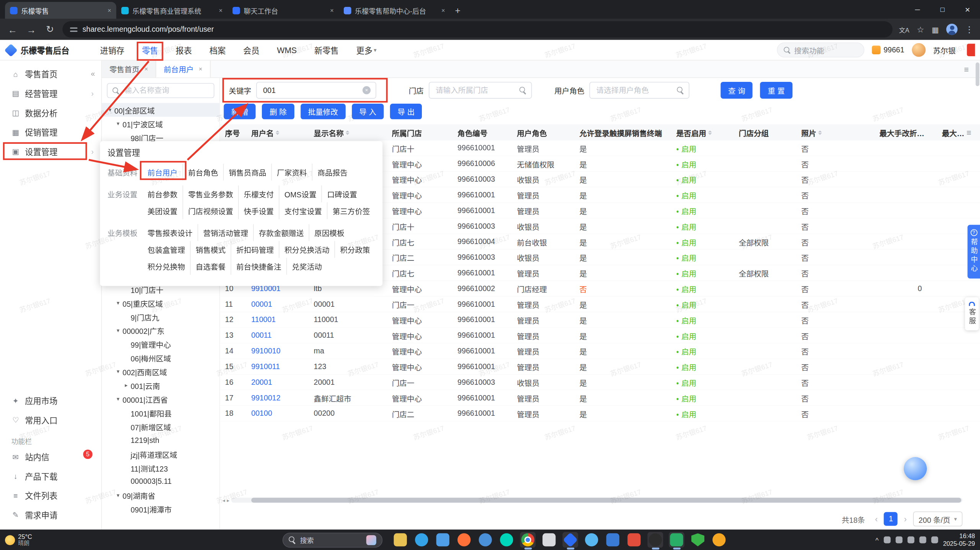 This screenshot has height=550, width=980. What do you see at coordinates (443, 540) in the screenshot?
I see `store-icon` at bounding box center [443, 540].